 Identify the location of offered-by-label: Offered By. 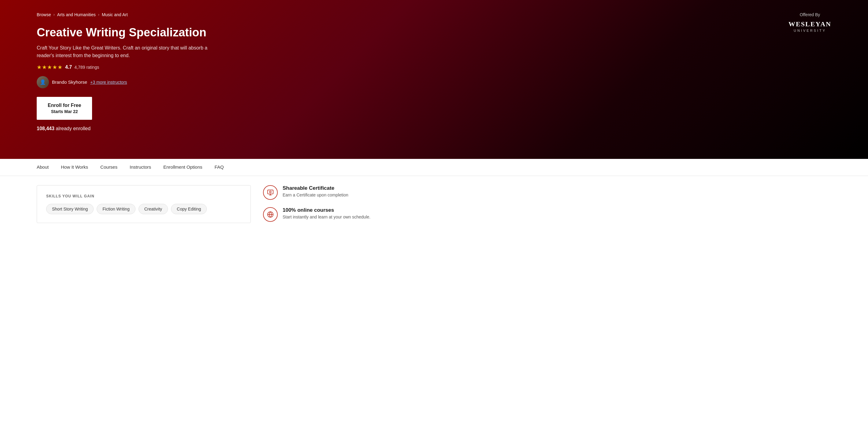
(810, 15).